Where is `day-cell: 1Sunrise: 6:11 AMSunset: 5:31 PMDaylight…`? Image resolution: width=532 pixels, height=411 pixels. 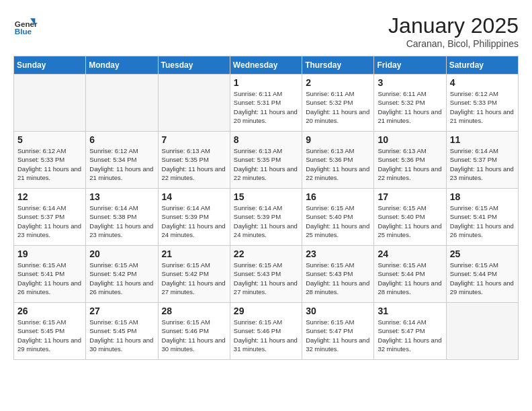 day-cell: 1Sunrise: 6:11 AMSunset: 5:31 PMDaylight… is located at coordinates (266, 103).